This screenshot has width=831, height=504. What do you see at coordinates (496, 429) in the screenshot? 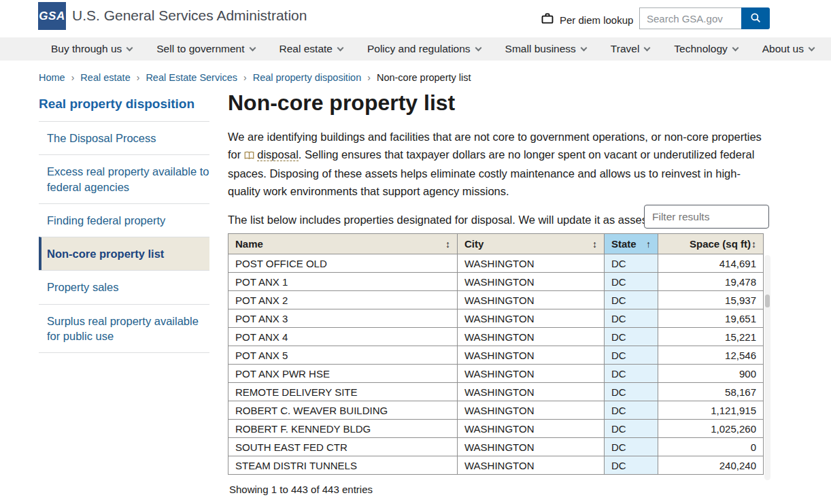
I see `table-row: ROBERT F. KENNEDY BLDG WASHINGTON DC 1,0…` at bounding box center [496, 429].